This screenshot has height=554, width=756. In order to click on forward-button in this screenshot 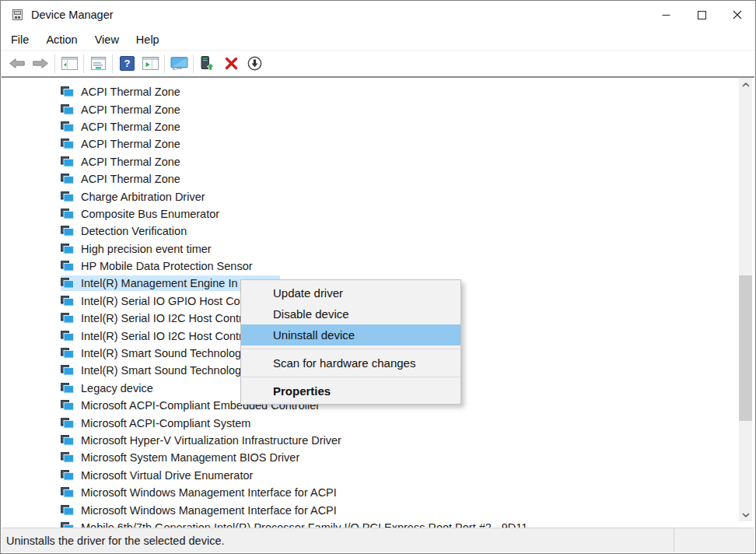, I will do `click(40, 64)`.